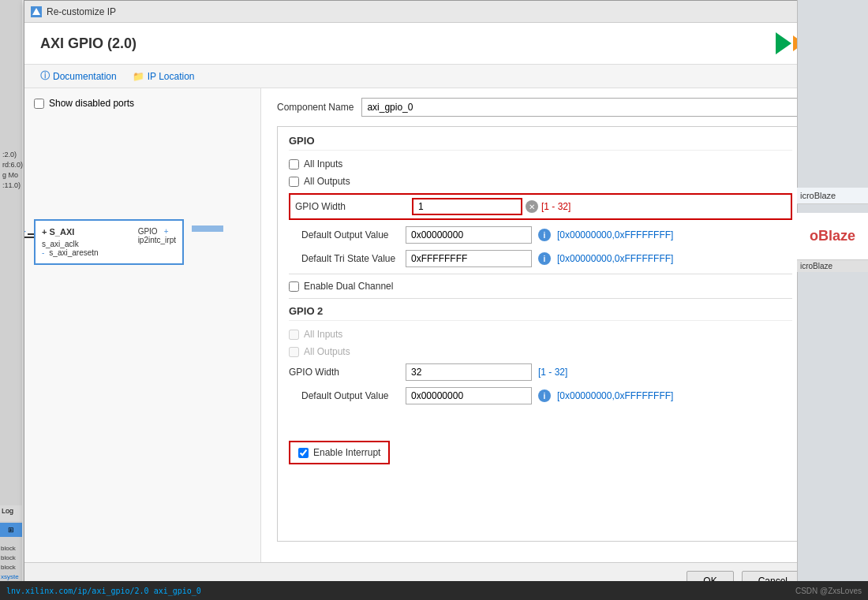  I want to click on default-output-input, so click(469, 235).